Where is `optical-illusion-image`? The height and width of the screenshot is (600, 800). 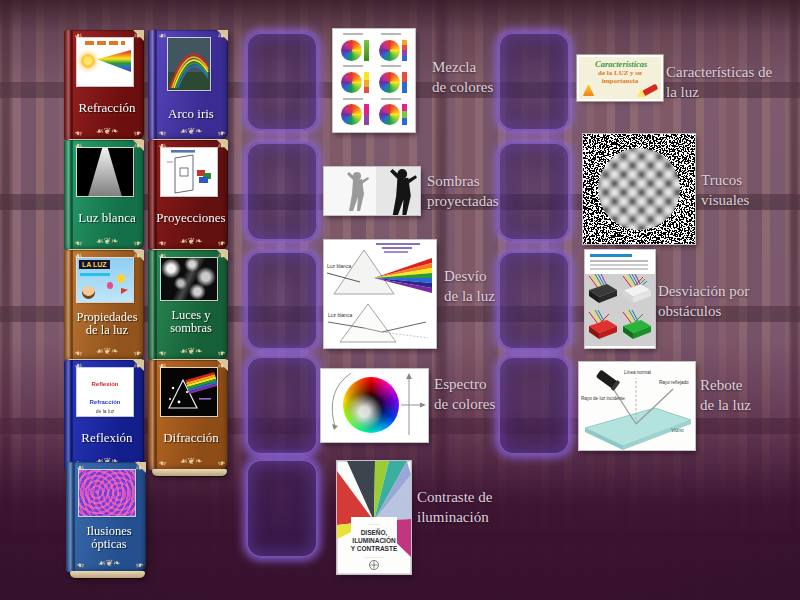 optical-illusion-image is located at coordinates (639, 189).